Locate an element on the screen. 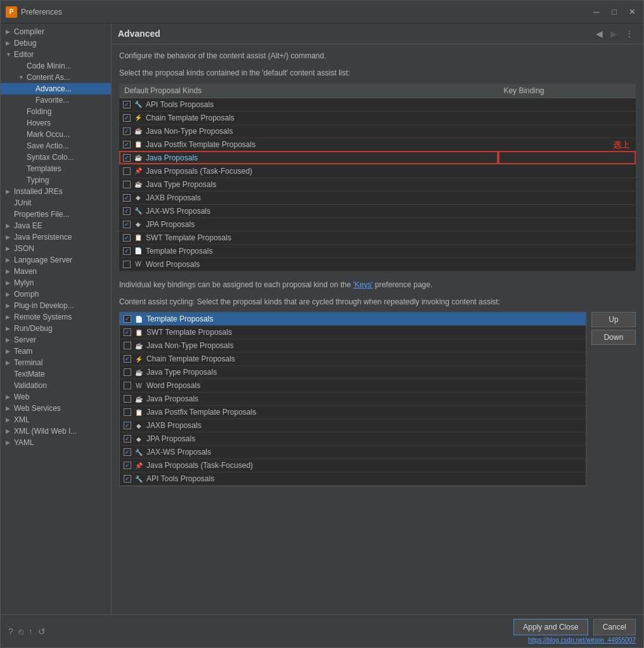 The image size is (644, 648). sidebar-item-templates: Templates is located at coordinates (56, 169).